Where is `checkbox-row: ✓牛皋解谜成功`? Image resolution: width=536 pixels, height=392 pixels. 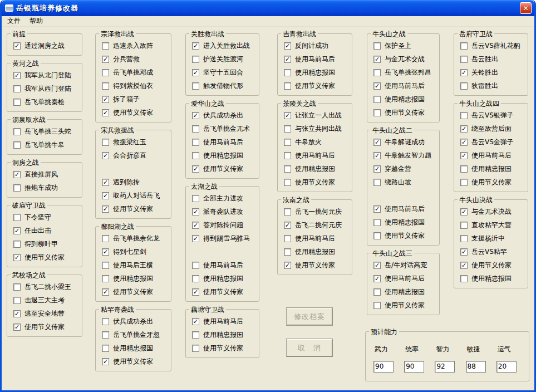
checkbox-row: ✓牛皋解谜成功 is located at coordinates (405, 142).